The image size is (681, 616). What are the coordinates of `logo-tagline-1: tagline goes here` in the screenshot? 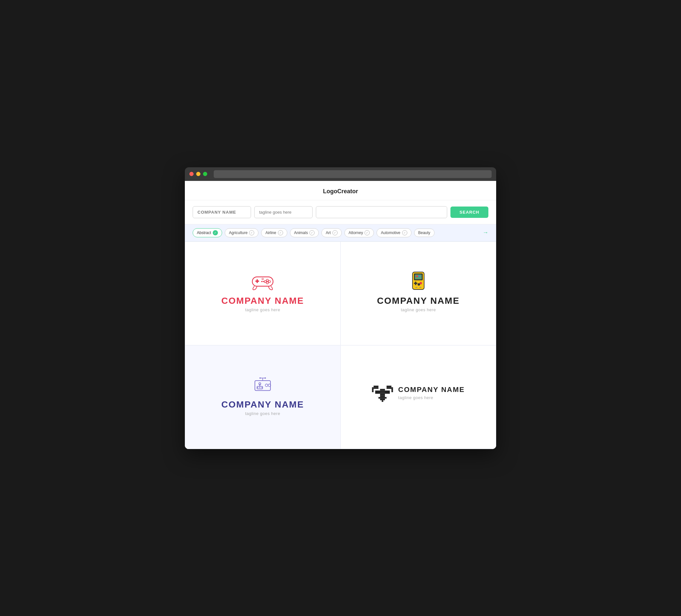 It's located at (263, 310).